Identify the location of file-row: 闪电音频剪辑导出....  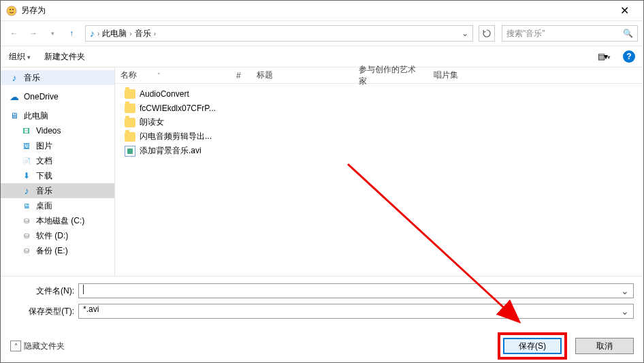
(379, 136).